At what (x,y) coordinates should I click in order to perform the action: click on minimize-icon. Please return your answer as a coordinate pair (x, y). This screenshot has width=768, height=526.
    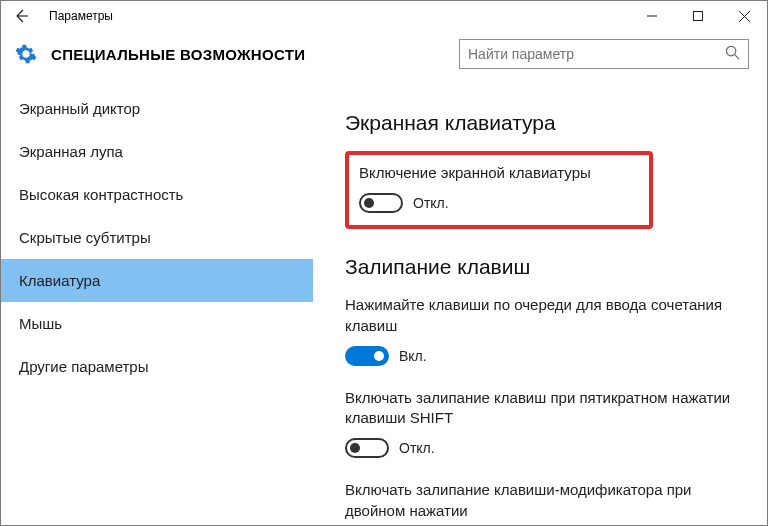
    Looking at the image, I should click on (652, 16).